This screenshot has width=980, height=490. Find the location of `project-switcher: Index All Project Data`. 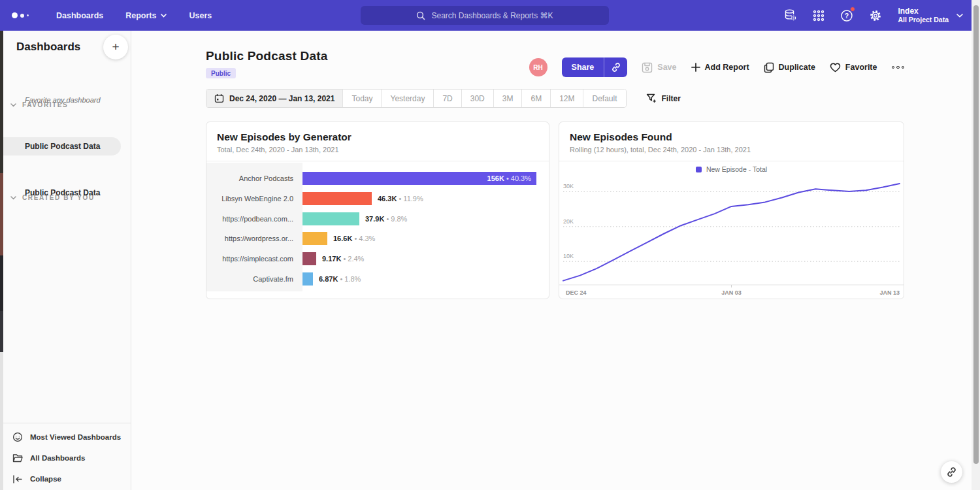

project-switcher: Index All Project Data is located at coordinates (930, 16).